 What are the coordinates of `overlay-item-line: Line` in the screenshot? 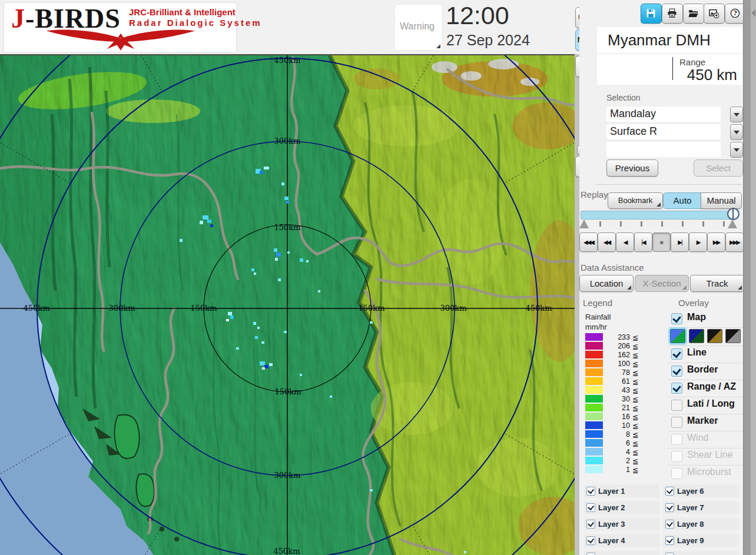 It's located at (705, 353).